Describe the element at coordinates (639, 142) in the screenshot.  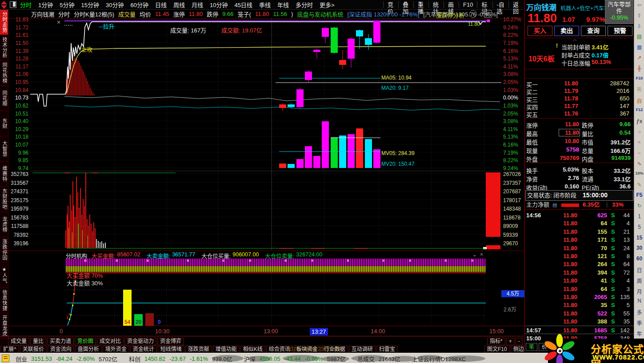
I see `wave-icon: ≈` at that location.